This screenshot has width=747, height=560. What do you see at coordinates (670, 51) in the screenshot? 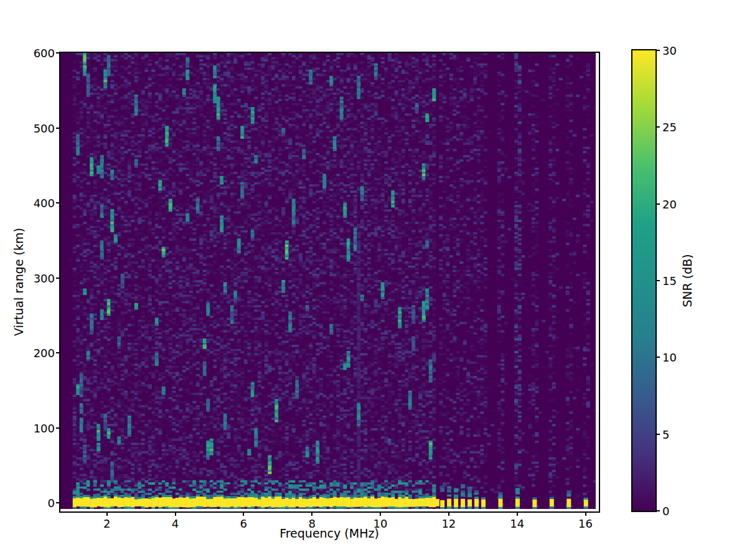
I see `colorbar-tick-label: 30` at bounding box center [670, 51].